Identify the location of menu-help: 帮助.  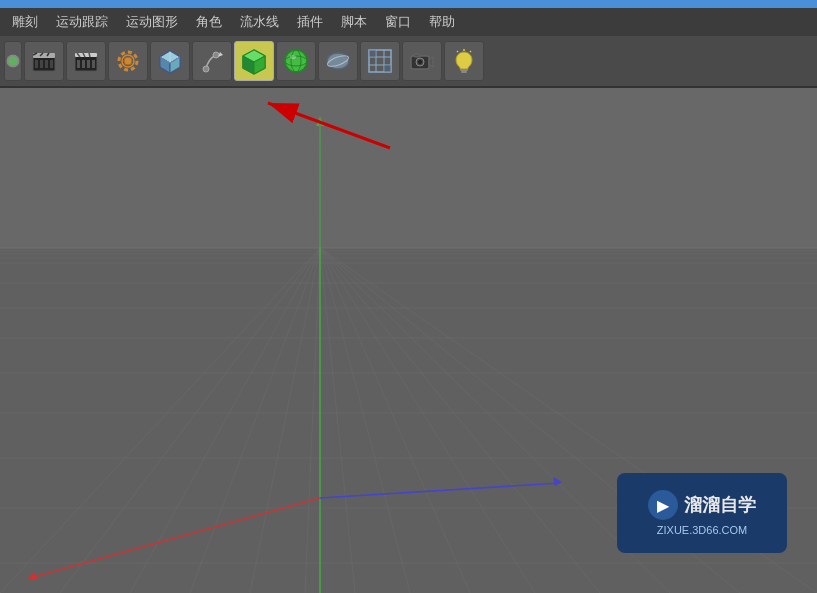
(442, 22).